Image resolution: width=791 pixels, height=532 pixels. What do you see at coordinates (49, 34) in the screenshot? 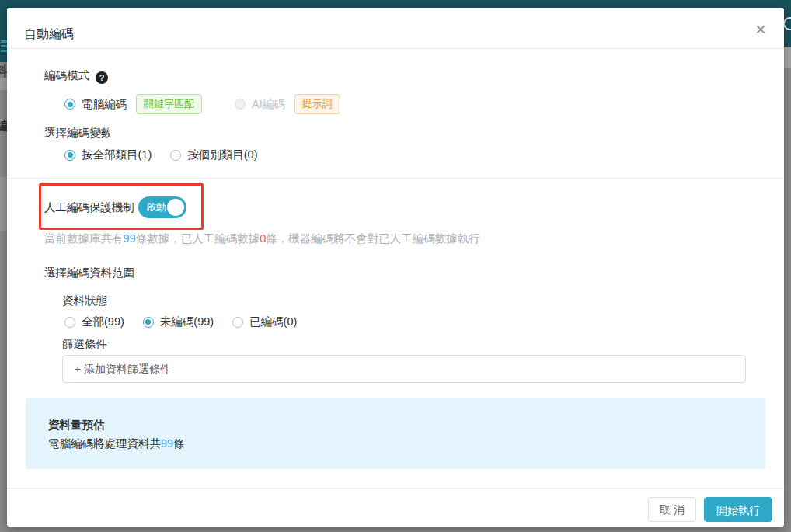
I see `dialog-title: 自動編碼` at bounding box center [49, 34].